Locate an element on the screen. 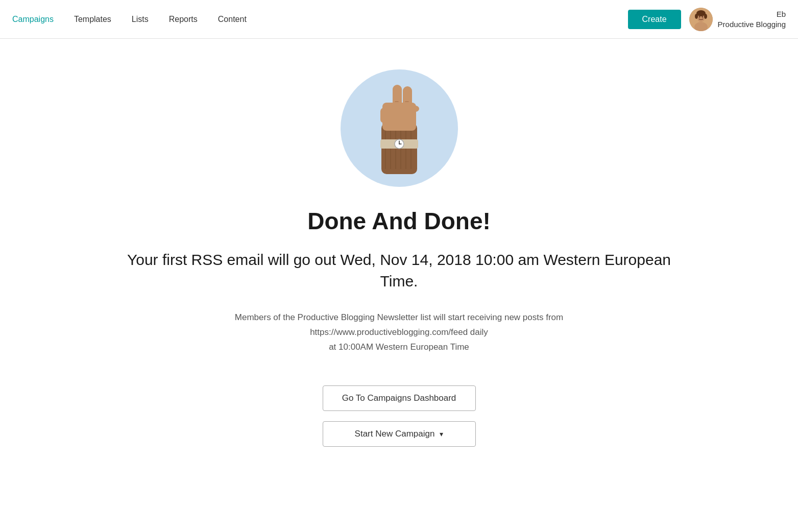 The width and height of the screenshot is (798, 532). hand-icon is located at coordinates (399, 128).